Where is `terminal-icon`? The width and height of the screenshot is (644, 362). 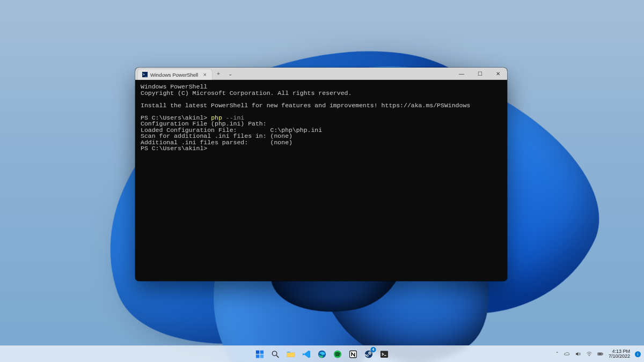
terminal-icon is located at coordinates (384, 354).